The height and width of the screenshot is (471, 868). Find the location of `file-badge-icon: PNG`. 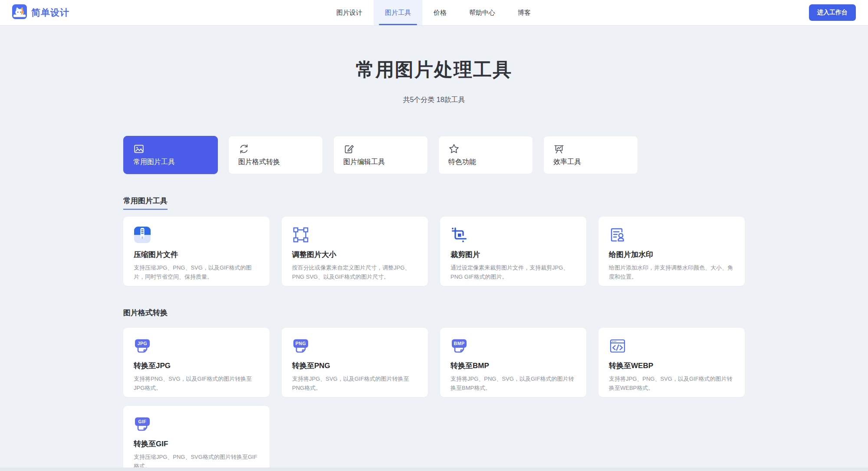

file-badge-icon: PNG is located at coordinates (355, 346).